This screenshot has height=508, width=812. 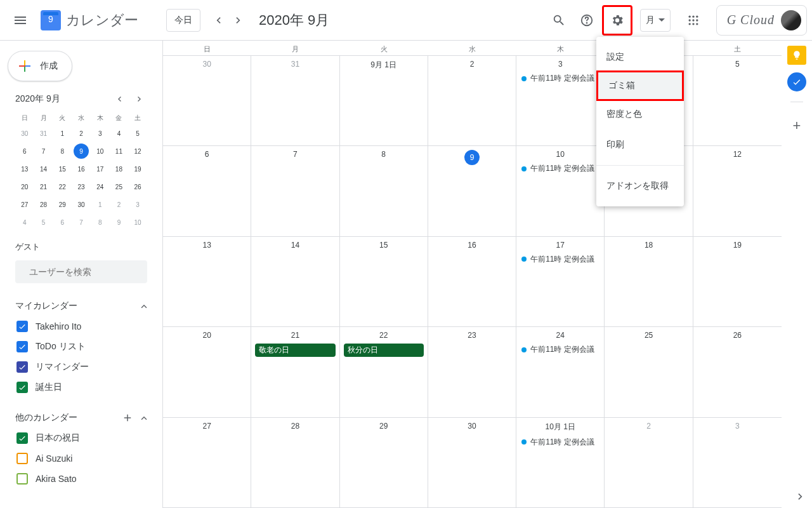 I want to click on mini-day: 1, so click(x=62, y=133).